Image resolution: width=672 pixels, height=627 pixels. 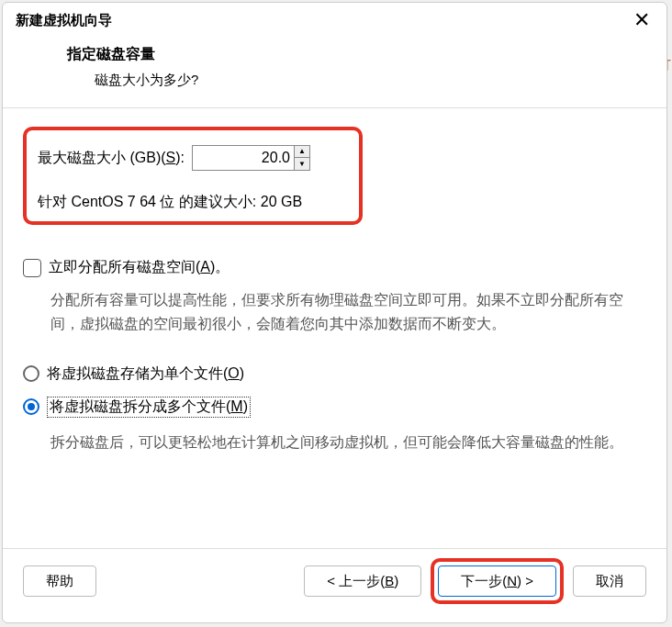 What do you see at coordinates (610, 581) in the screenshot?
I see `cancel-button: 取消` at bounding box center [610, 581].